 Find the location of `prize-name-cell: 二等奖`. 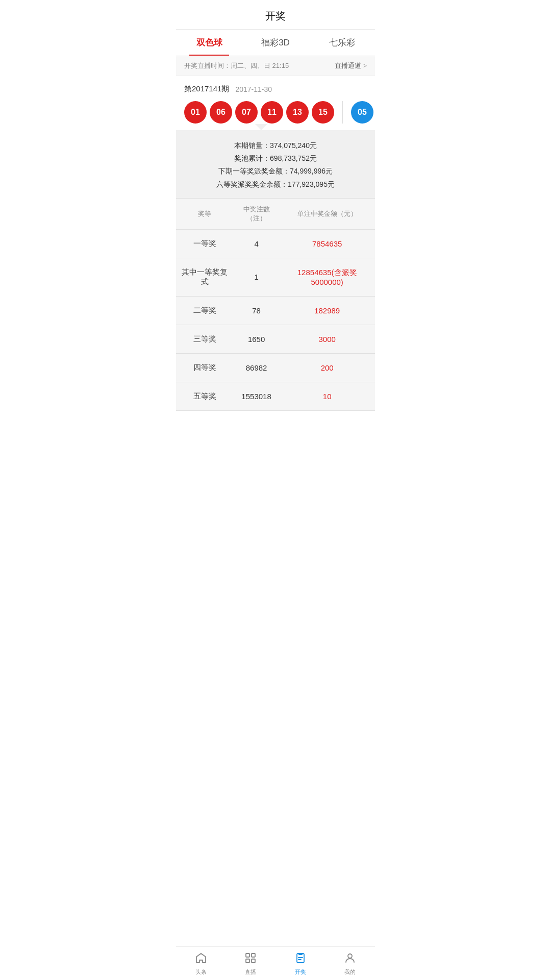

prize-name-cell: 二等奖 is located at coordinates (205, 310).